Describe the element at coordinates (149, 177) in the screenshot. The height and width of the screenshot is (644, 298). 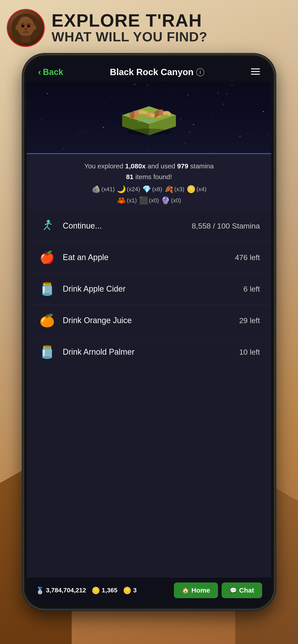
I see `items-found-text: 81 items found!` at that location.